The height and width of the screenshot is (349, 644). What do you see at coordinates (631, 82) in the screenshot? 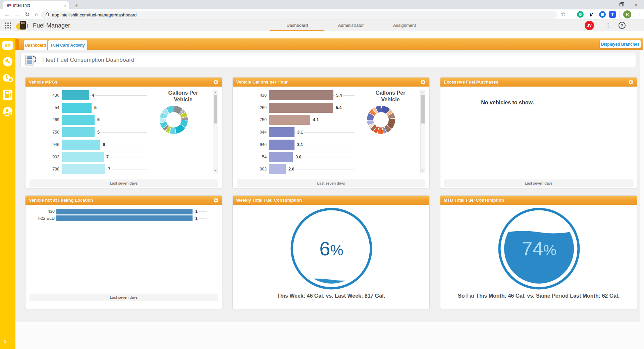
I see `gear-icon` at bounding box center [631, 82].